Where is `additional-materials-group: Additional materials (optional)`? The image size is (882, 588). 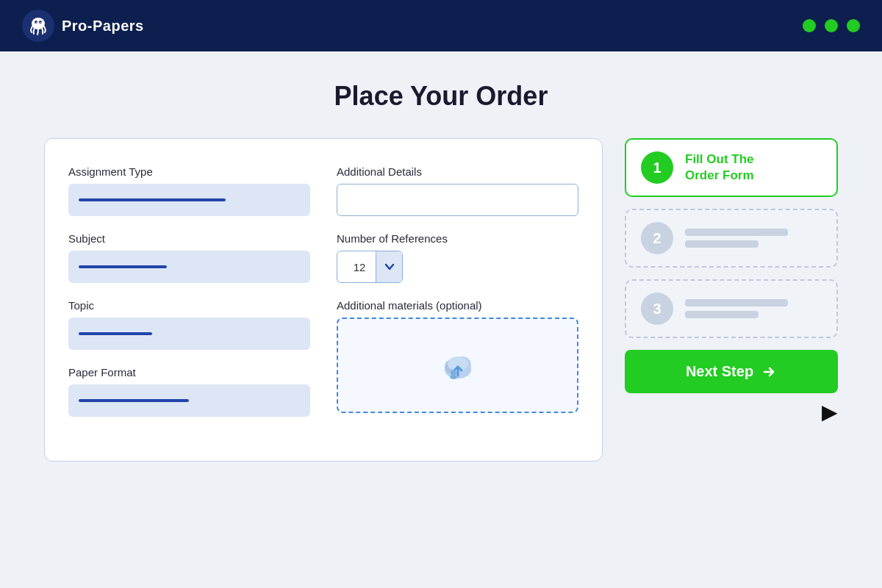 additional-materials-group: Additional materials (optional) is located at coordinates (457, 356).